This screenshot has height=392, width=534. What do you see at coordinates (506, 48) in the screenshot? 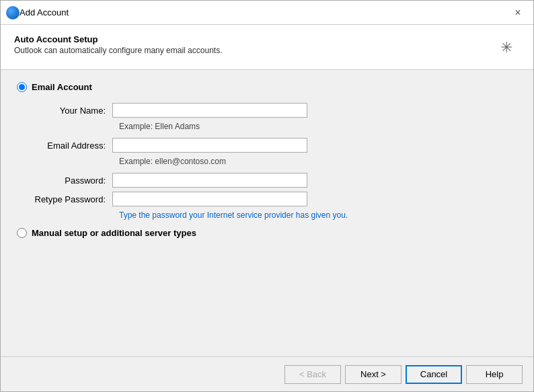
I see `header-cursor-icon: ✳` at bounding box center [506, 48].